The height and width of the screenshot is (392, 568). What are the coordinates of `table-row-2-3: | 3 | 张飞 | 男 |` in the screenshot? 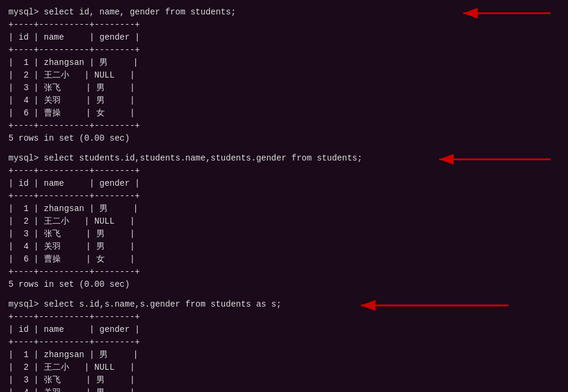 It's located at (284, 234).